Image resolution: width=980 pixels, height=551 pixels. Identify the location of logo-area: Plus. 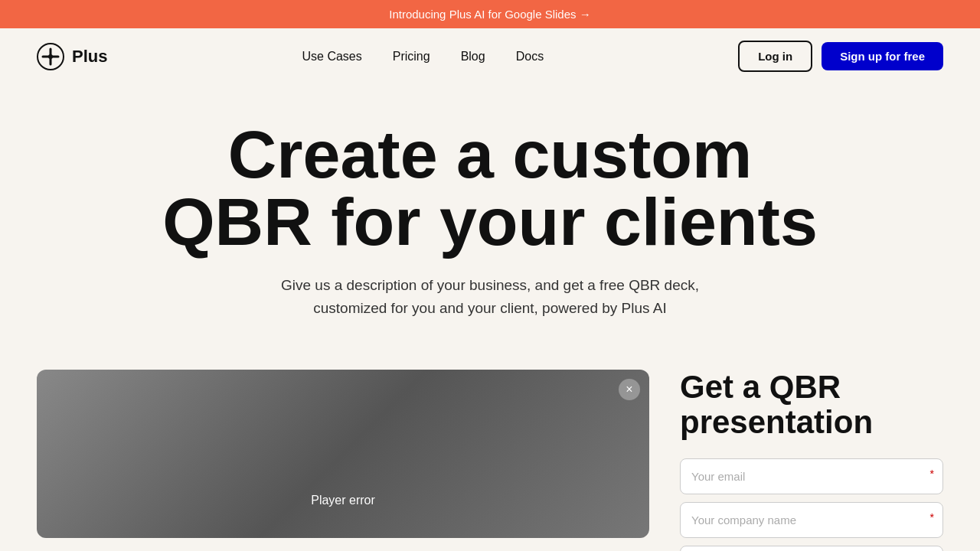
(72, 57).